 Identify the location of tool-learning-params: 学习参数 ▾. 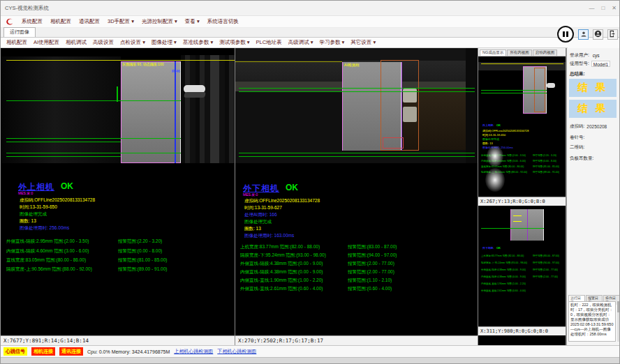
(332, 43).